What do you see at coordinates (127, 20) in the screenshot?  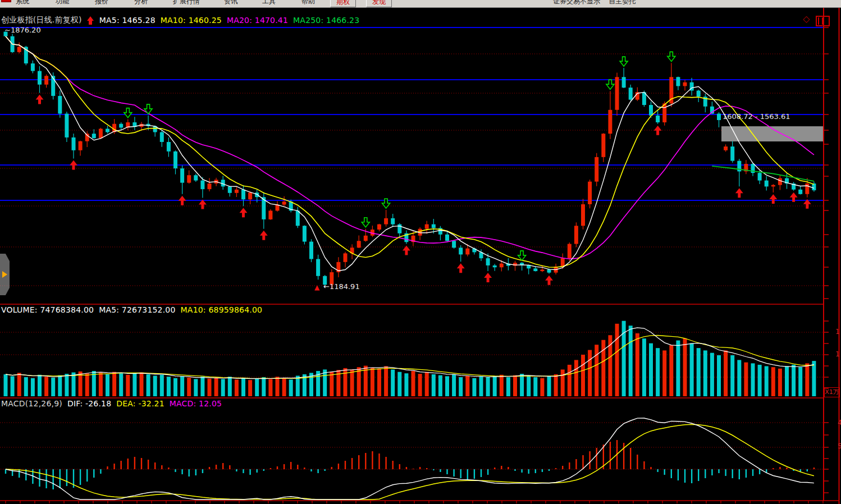 I see `ma5-value: MA5: 1465.28` at bounding box center [127, 20].